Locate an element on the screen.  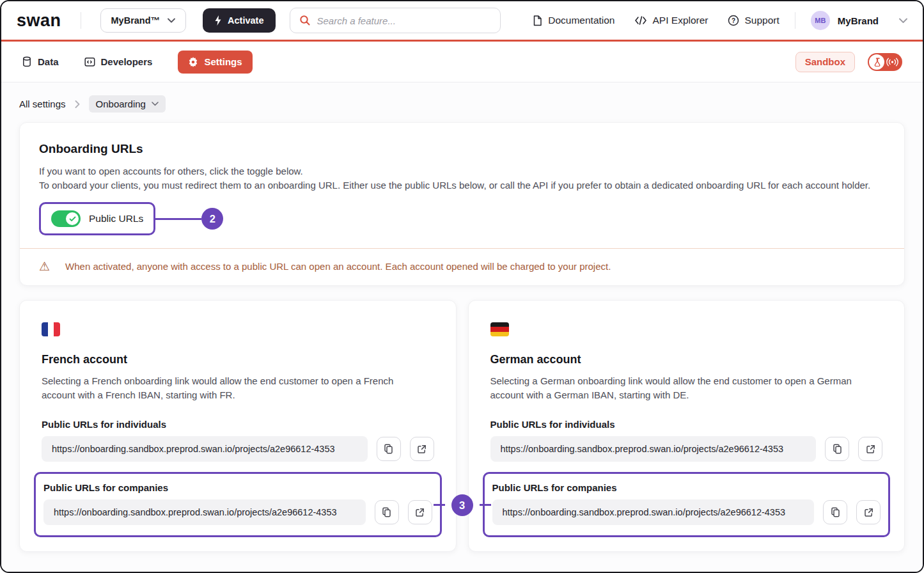
lightning-bolt-icon is located at coordinates (218, 20).